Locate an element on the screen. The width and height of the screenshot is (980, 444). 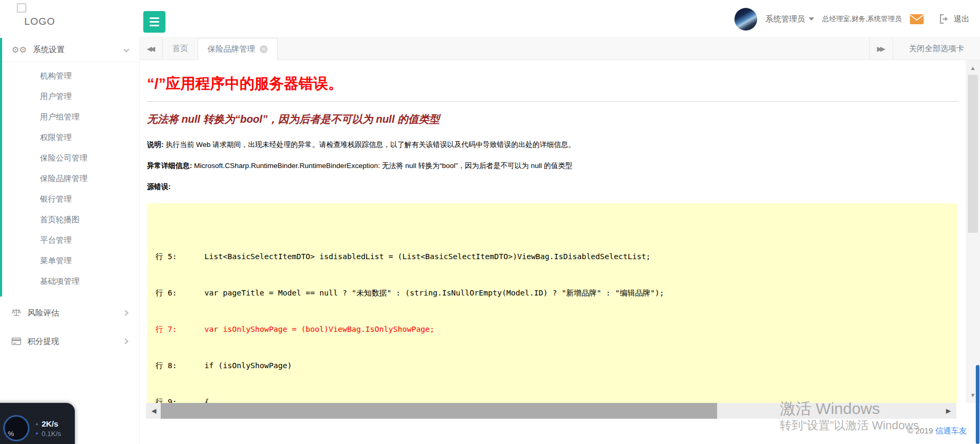
avatar is located at coordinates (746, 19).